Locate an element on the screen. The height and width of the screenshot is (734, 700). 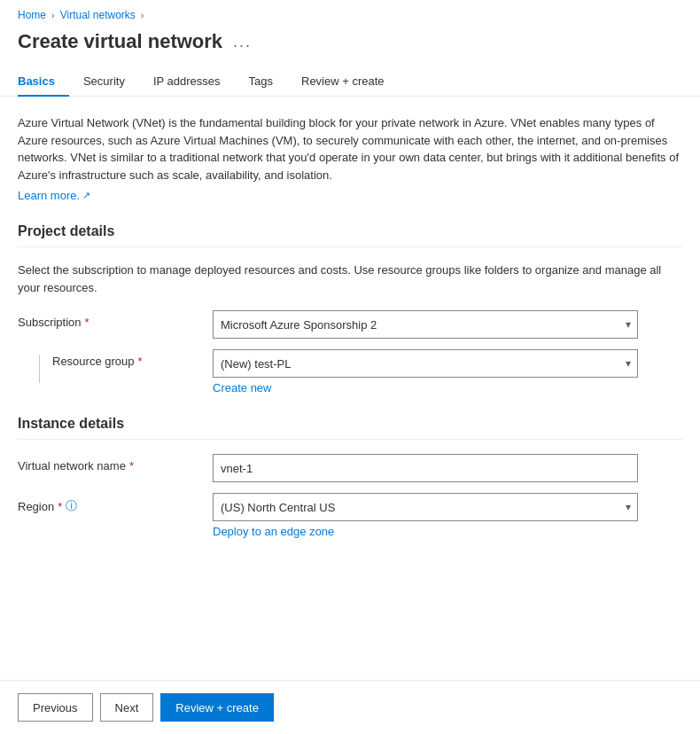
tab-basics: Basics is located at coordinates (43, 82).